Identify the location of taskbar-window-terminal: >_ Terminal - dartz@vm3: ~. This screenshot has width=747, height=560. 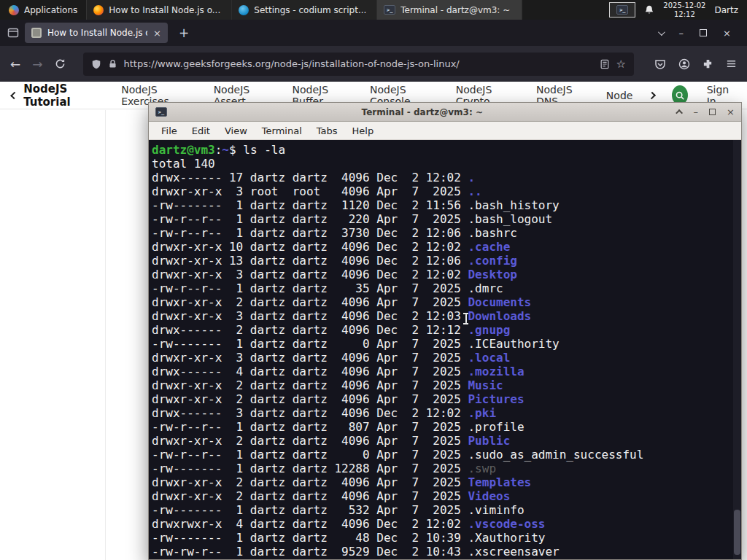
(449, 10).